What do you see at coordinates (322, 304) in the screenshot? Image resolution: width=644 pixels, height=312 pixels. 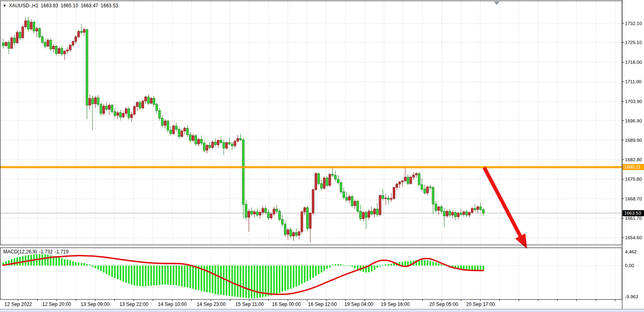 I see `time-tick-label: 16 Sep 12:00` at bounding box center [322, 304].